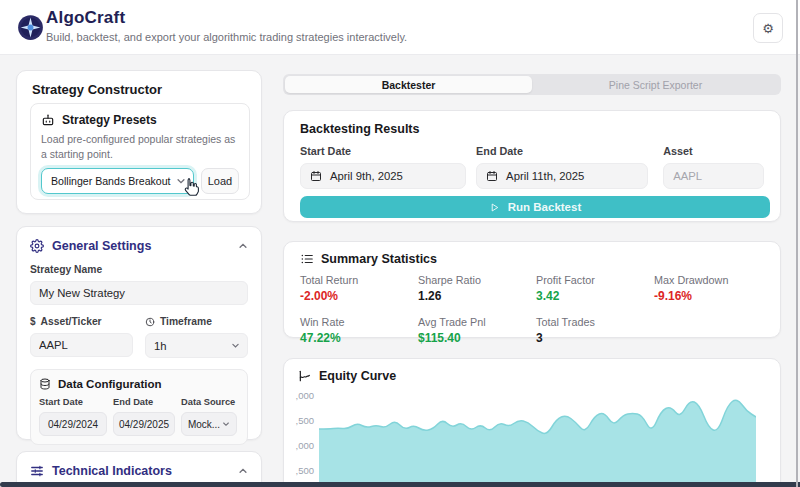 This screenshot has width=800, height=487. What do you see at coordinates (140, 146) in the screenshot?
I see `strategy-presets-description: Load pre-configured popular strategies a…` at bounding box center [140, 146].